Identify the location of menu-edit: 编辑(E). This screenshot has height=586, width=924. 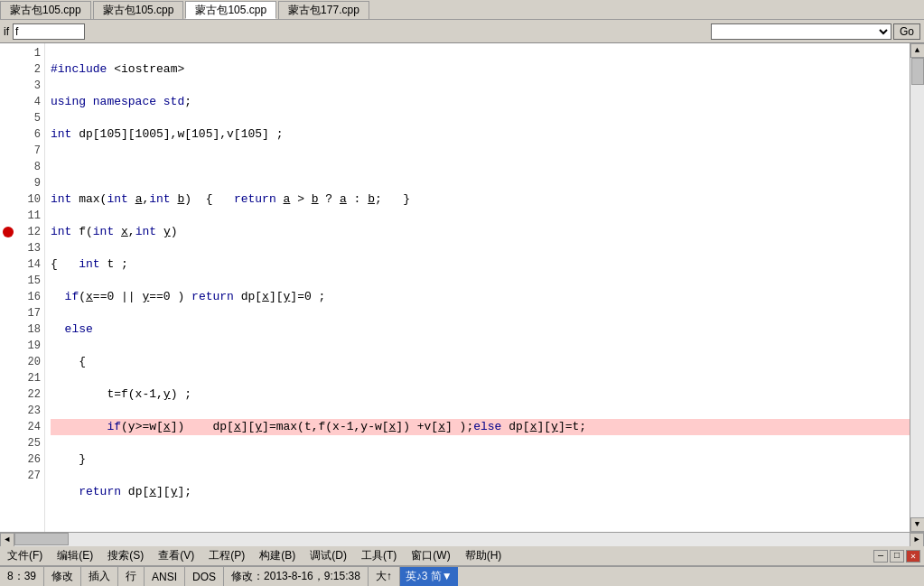
(75, 556).